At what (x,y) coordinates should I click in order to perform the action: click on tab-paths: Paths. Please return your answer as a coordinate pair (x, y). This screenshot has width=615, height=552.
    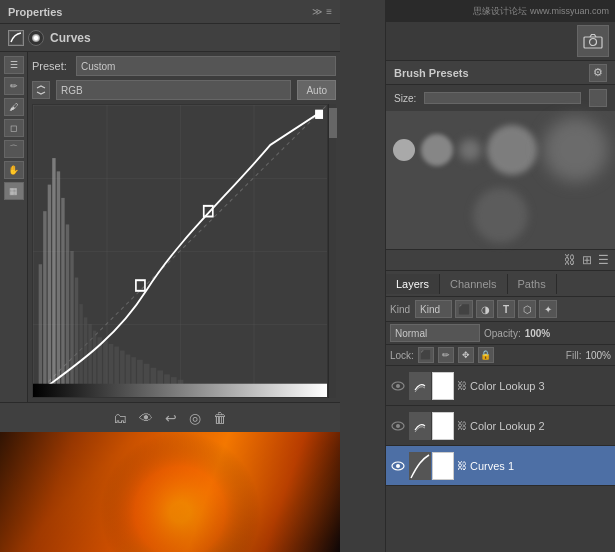
    Looking at the image, I should click on (532, 284).